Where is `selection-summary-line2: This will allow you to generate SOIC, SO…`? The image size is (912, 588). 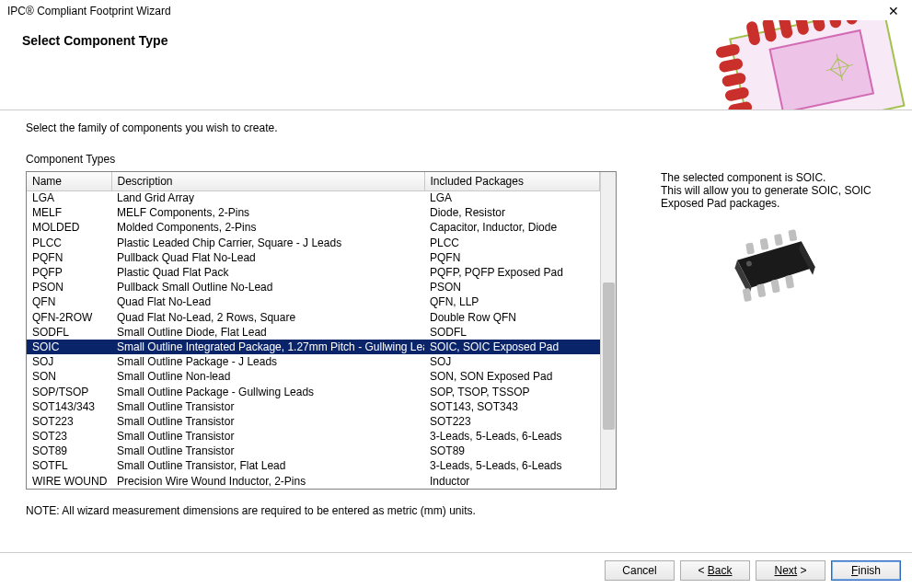
selection-summary-line2: This will allow you to generate SOIC, SO… is located at coordinates (773, 197).